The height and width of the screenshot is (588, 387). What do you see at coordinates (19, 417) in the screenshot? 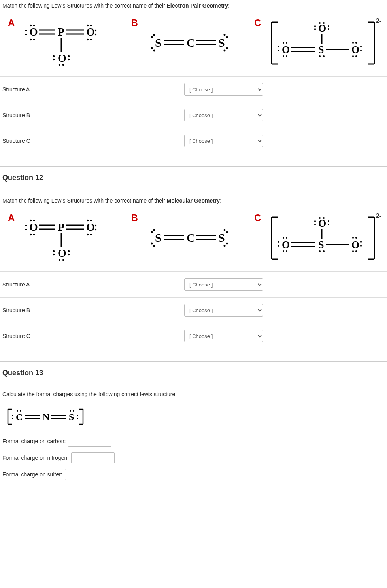
I see `svg-text: C` at bounding box center [19, 417].